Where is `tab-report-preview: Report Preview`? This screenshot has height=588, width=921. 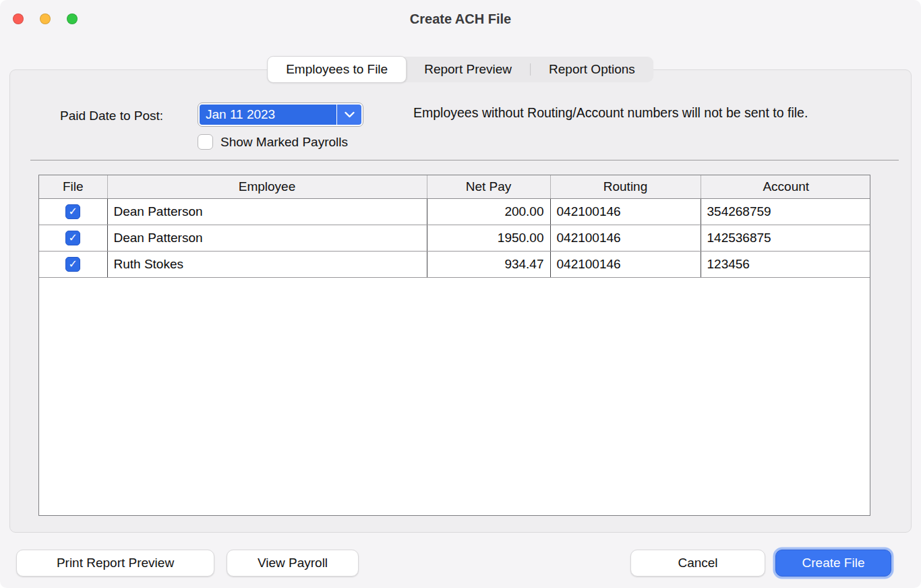 tab-report-preview: Report Preview is located at coordinates (468, 69).